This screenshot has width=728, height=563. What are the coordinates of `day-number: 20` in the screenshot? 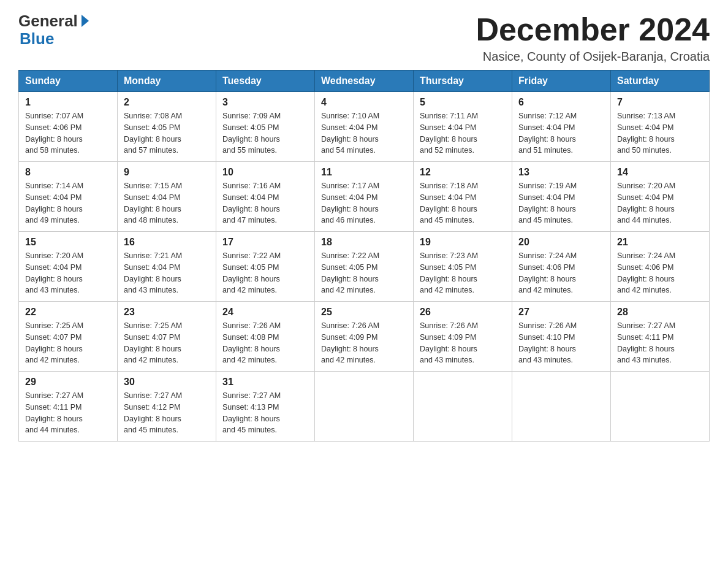 It's located at (561, 242).